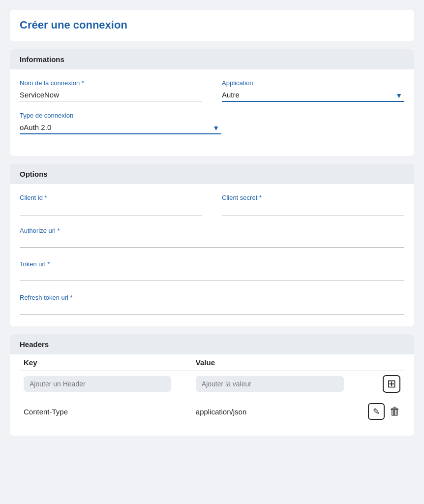  Describe the element at coordinates (212, 390) in the screenshot. I see `headers-table: Key Value` at that location.